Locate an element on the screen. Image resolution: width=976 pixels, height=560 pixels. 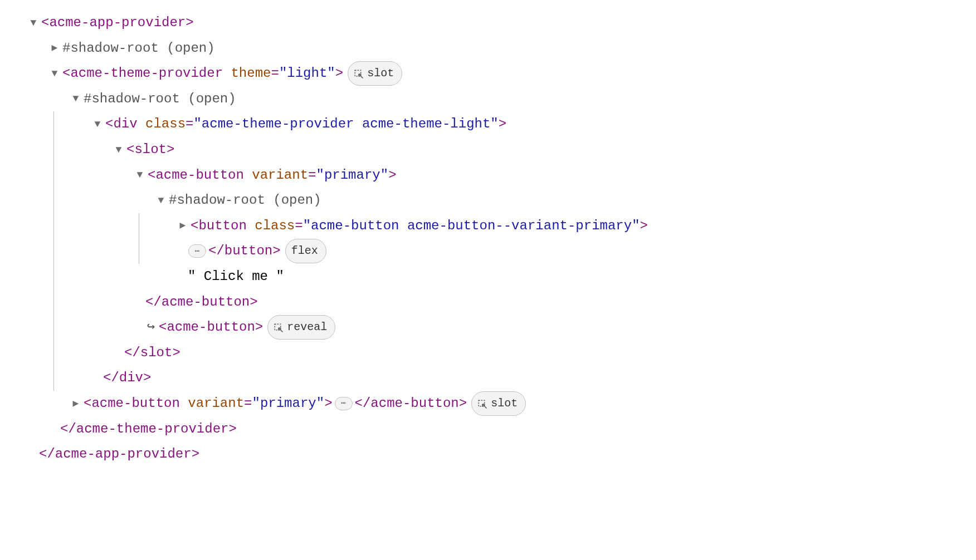
attr-value: "light" is located at coordinates (308, 73).